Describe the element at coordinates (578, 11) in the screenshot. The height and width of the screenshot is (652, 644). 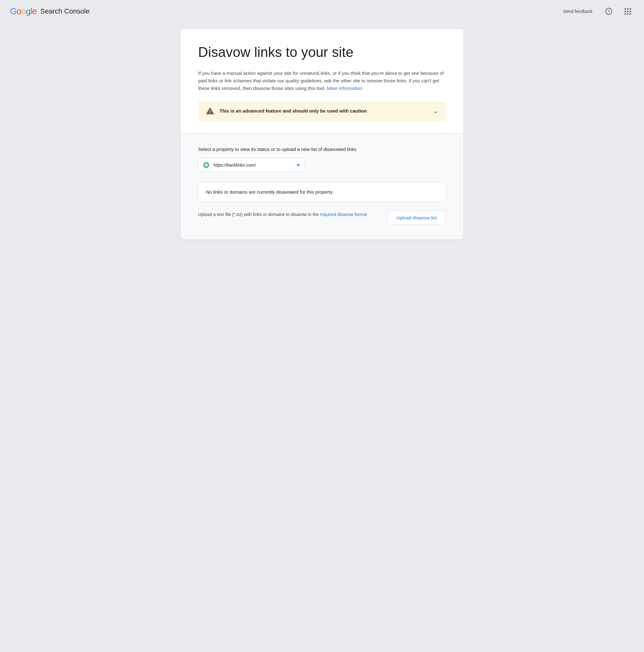
I see `send-feedback-button: Send feedback` at that location.